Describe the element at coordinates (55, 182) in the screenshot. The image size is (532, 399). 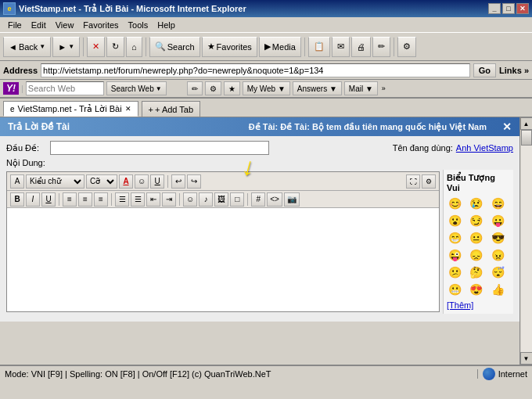
I see `font-style-select: Kiểu chữ` at that location.